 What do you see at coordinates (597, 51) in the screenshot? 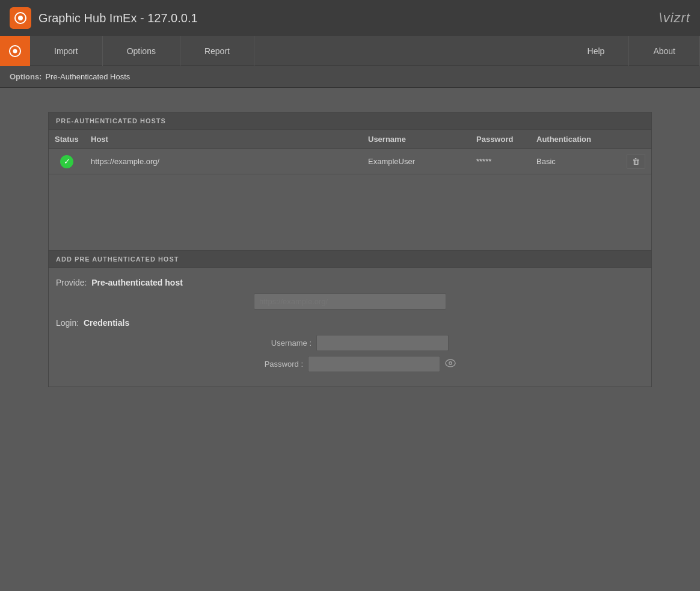
I see `menu-item-help: Help` at bounding box center [597, 51].